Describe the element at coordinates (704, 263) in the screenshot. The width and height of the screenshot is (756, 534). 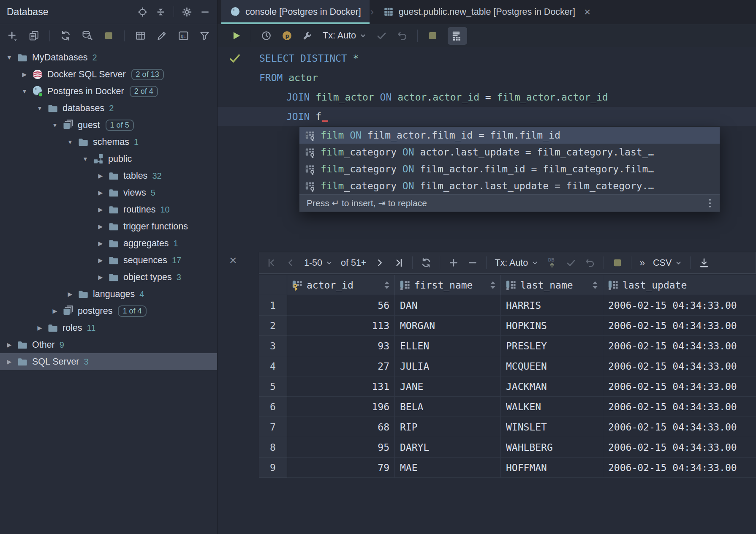
I see `download-icon` at that location.